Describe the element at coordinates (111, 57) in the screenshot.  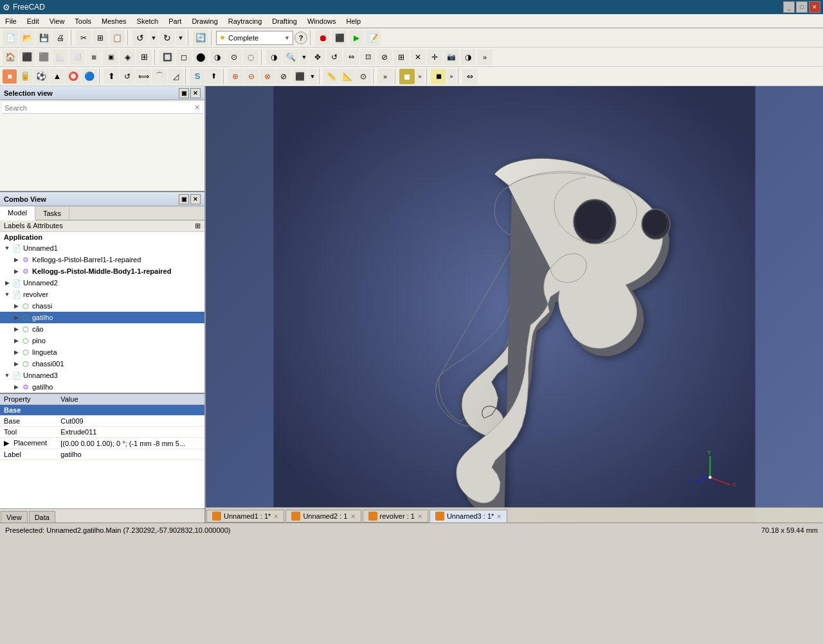
I see `bottom-view-button: ▣` at that location.